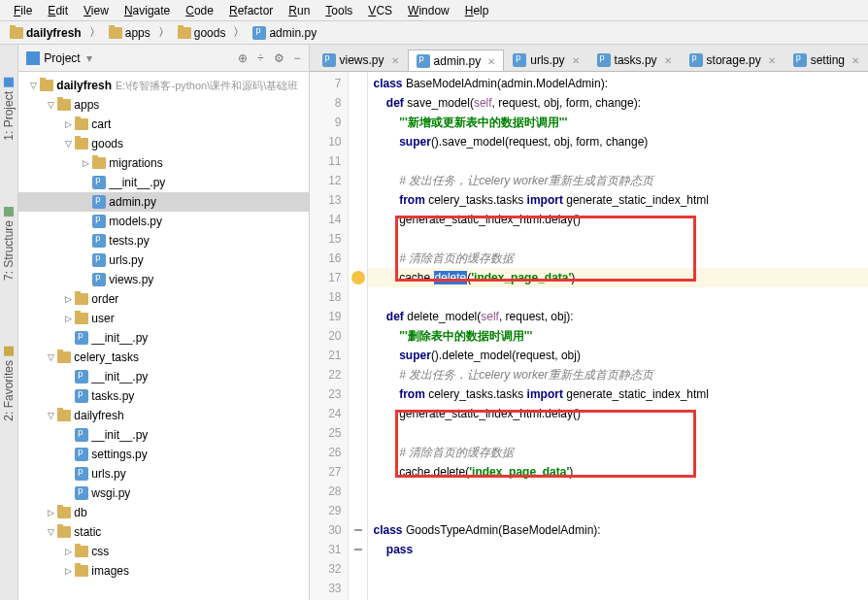  Describe the element at coordinates (202, 33) in the screenshot. I see `breadcrumb-item: goods` at that location.